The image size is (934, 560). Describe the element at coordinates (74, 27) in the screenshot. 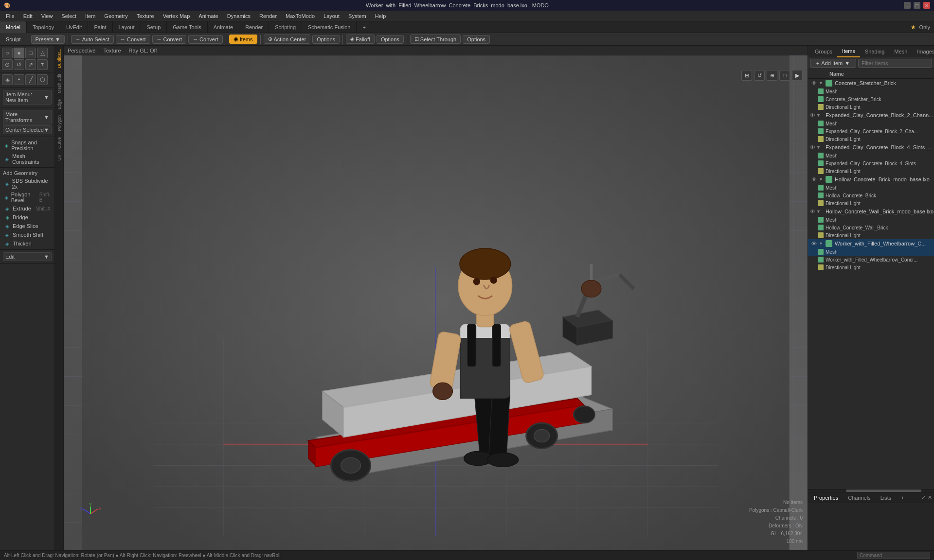

I see `tab-uvedit: UvEdit` at that location.